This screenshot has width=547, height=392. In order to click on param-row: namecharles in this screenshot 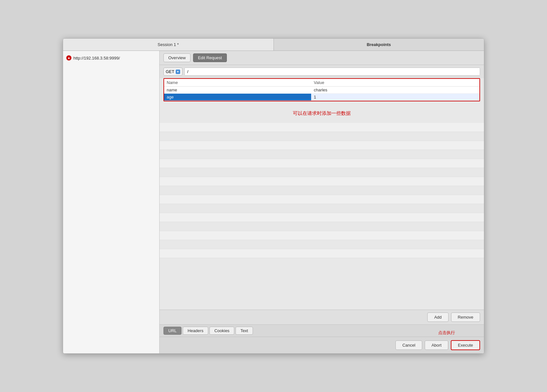, I will do `click(322, 90)`.